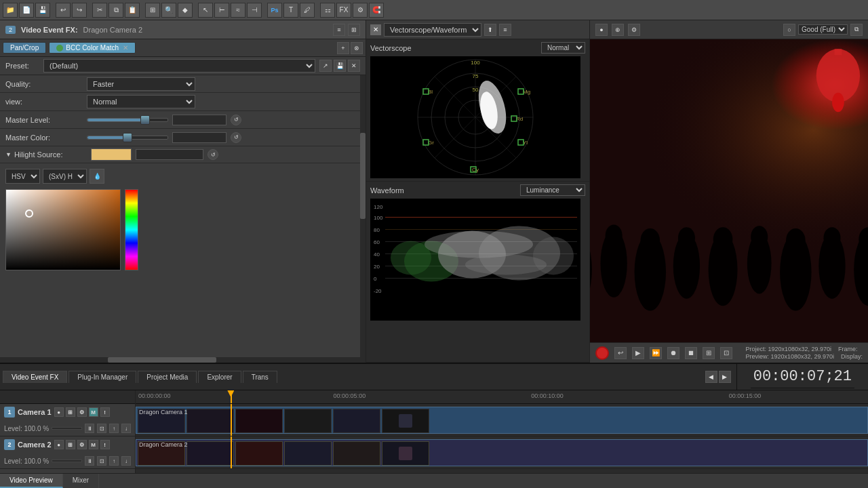 The width and height of the screenshot is (868, 488). I want to click on frame-step-btn: ⊞, so click(709, 353).